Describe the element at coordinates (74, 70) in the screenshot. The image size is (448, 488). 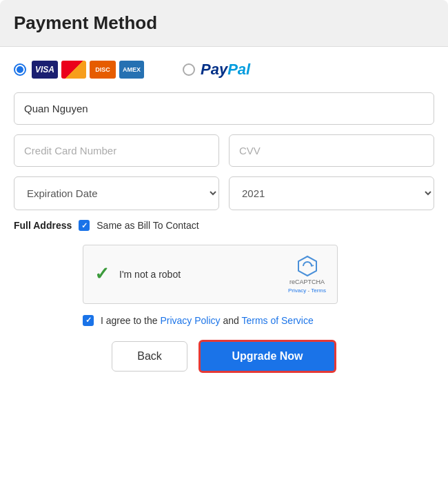
I see `mastercard-logo` at that location.